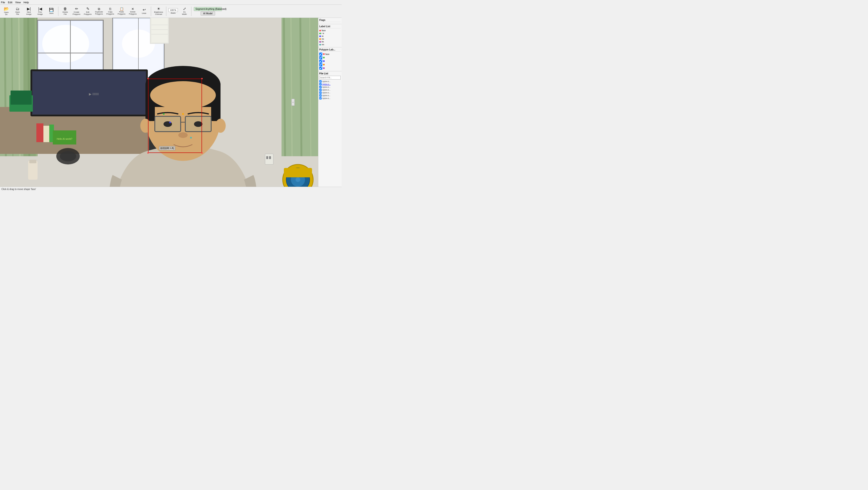  I want to click on zoom-label: Zoom, so click(173, 13).